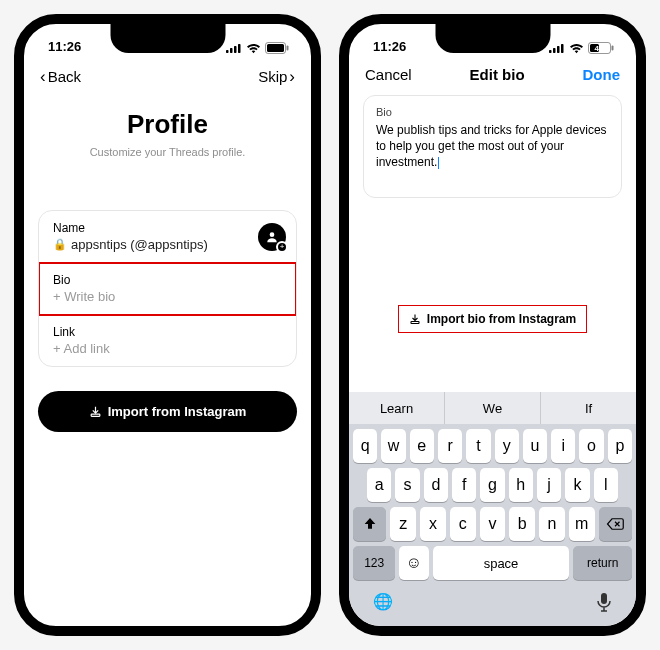  Describe the element at coordinates (552, 524) in the screenshot. I see `key-n: n` at that location.